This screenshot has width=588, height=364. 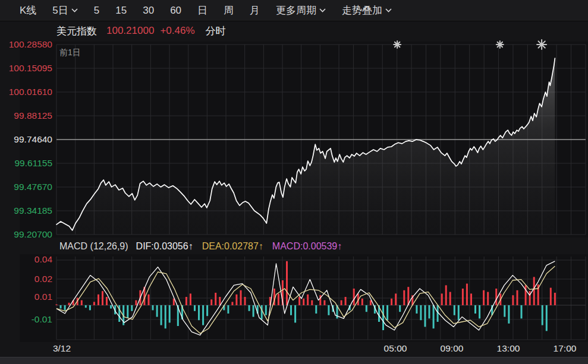 I want to click on macd-macd-value: MACD:0.00539↑, so click(x=307, y=246).